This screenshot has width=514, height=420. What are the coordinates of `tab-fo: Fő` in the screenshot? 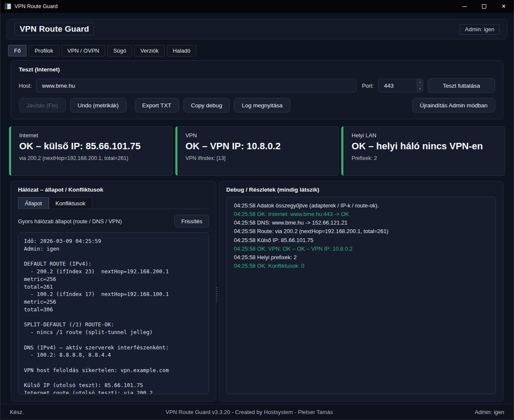 It's located at (17, 50).